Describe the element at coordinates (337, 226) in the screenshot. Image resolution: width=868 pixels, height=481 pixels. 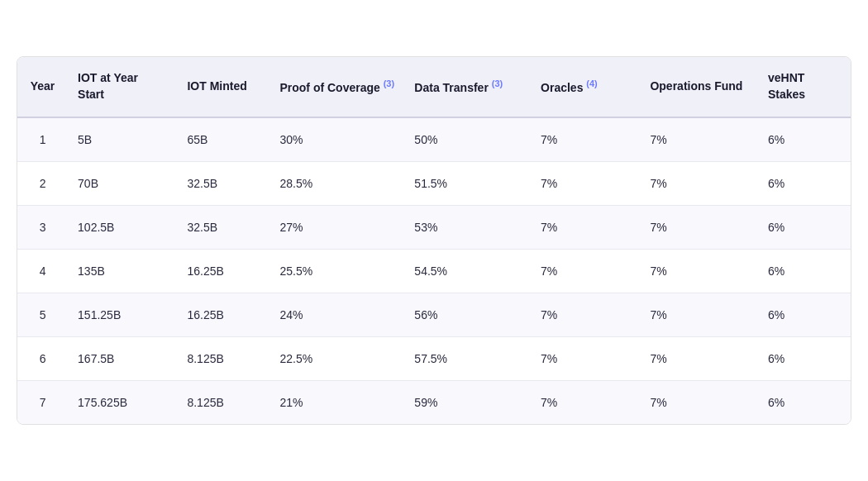
I see `cell-proof-of-coverage: 27%` at that location.